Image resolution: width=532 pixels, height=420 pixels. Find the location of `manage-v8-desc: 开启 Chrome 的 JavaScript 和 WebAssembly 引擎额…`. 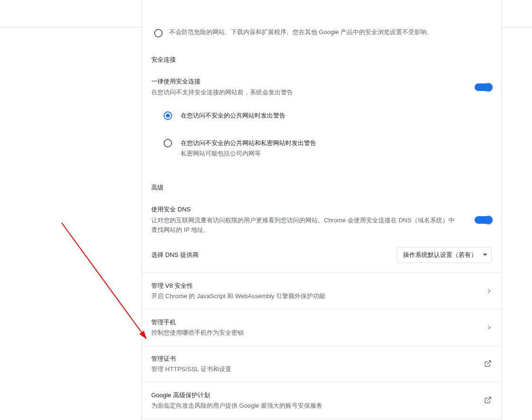

manage-v8-desc: 开启 Chrome 的 JavaScript 和 WebAssembly 引擎额… is located at coordinates (238, 296).